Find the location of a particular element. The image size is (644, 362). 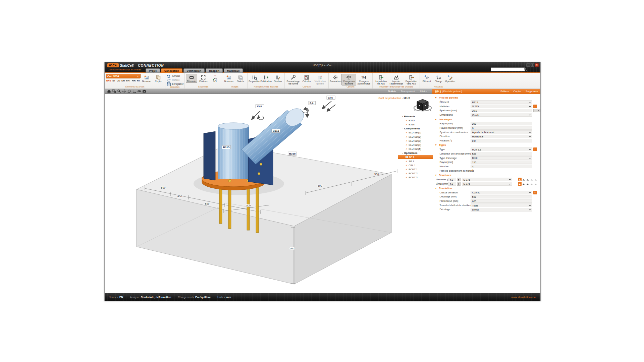

section-header-decalages: ▼Décalages is located at coordinates (487, 119).